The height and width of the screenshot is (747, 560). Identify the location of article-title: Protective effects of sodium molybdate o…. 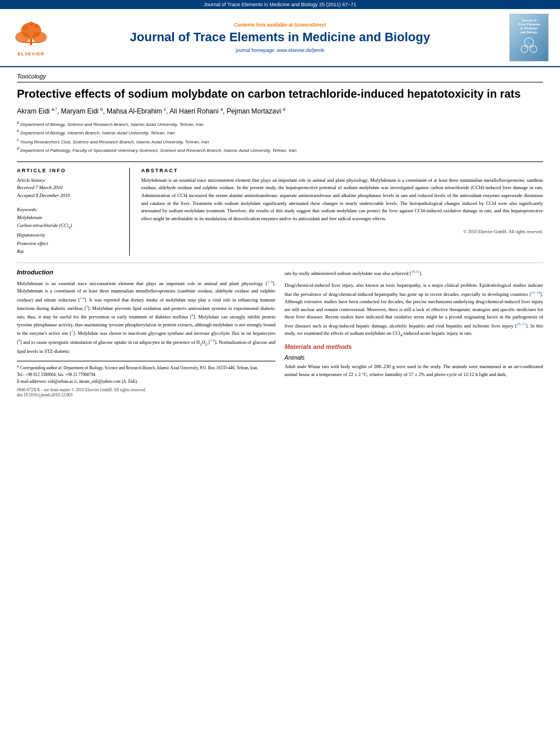
(280, 94).